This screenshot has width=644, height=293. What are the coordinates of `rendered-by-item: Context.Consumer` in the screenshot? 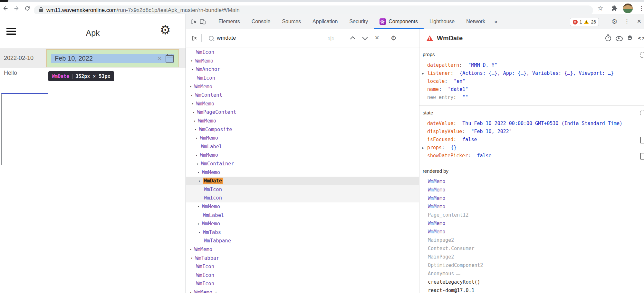 It's located at (532, 249).